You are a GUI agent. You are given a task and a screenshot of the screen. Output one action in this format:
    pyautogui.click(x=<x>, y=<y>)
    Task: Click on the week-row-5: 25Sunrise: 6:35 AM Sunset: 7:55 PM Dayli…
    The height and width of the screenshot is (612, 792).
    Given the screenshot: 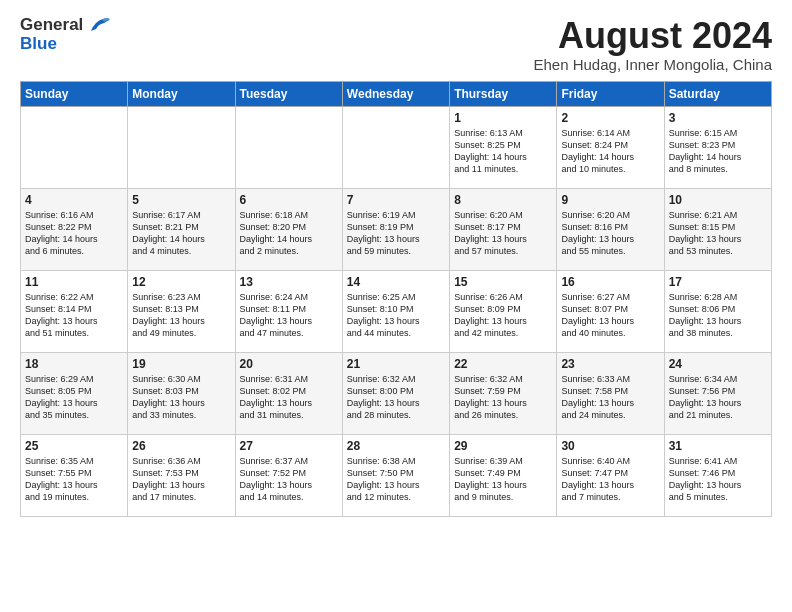 What is the action you would take?
    pyautogui.click(x=396, y=475)
    